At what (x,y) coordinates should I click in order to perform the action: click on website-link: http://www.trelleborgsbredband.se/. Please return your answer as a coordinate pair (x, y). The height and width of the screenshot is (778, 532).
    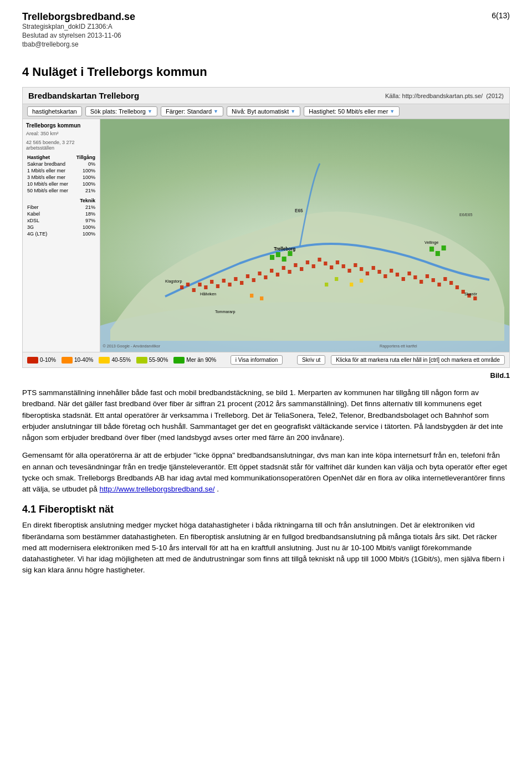
    Looking at the image, I should click on (157, 489).